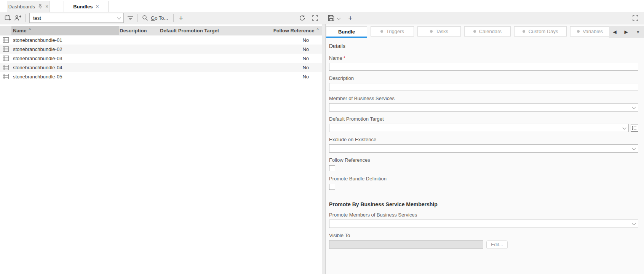 The height and width of the screenshot is (274, 644). I want to click on exclude-on-existence-label: Exclude on Existence, so click(484, 139).